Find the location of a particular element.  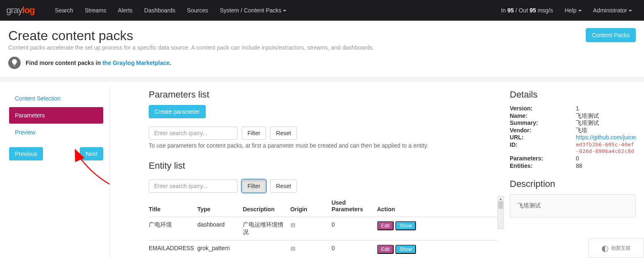

param-filter-button: Filter is located at coordinates (254, 133).